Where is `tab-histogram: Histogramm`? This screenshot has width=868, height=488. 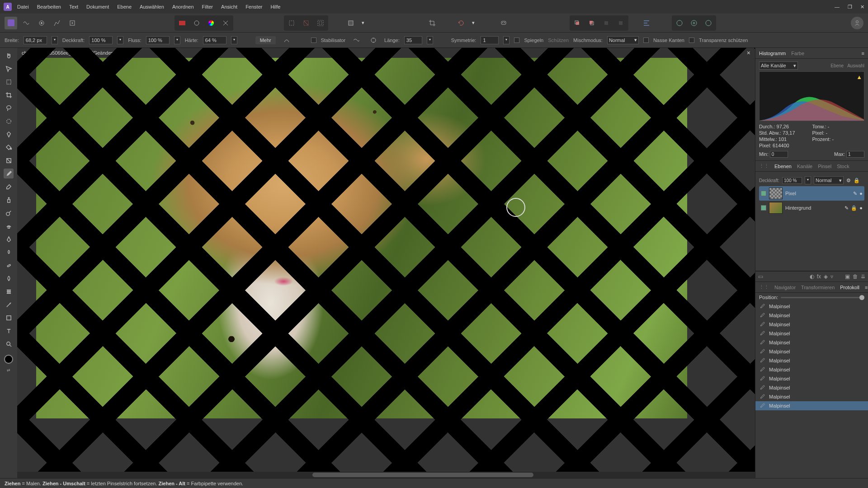
tab-histogram: Histogramm is located at coordinates (772, 53).